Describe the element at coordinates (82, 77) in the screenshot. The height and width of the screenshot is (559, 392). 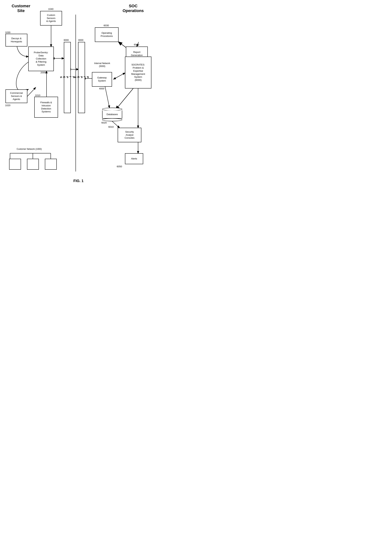
I see `pipe-right: PIPES` at that location.